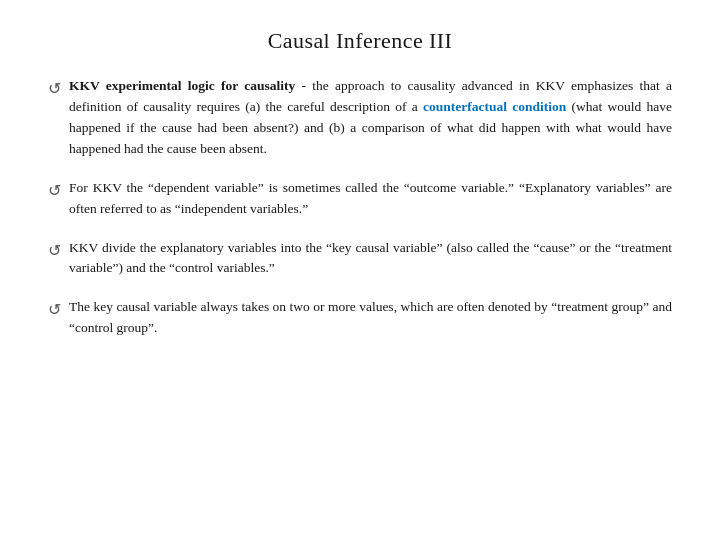  I want to click on bullet-item-2: ↺For KKV the “dependent variable” is som…, so click(360, 199).